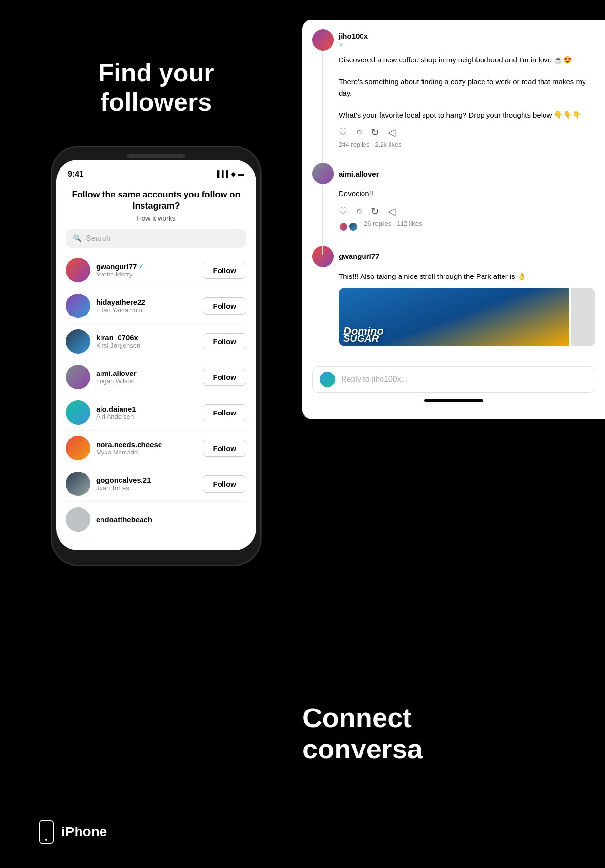  What do you see at coordinates (46, 840) in the screenshot?
I see `iphone-home-indicator` at bounding box center [46, 840].